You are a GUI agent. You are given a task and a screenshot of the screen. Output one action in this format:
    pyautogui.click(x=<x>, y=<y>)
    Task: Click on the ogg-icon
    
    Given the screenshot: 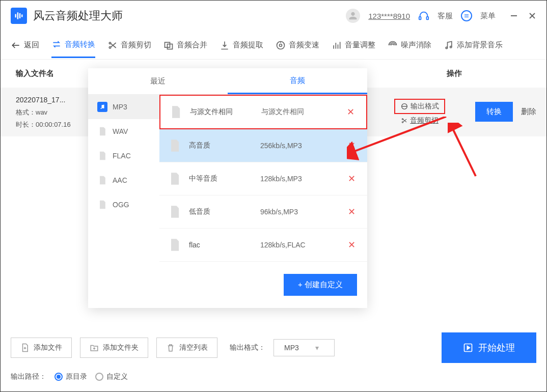 What is the action you would take?
    pyautogui.click(x=102, y=205)
    